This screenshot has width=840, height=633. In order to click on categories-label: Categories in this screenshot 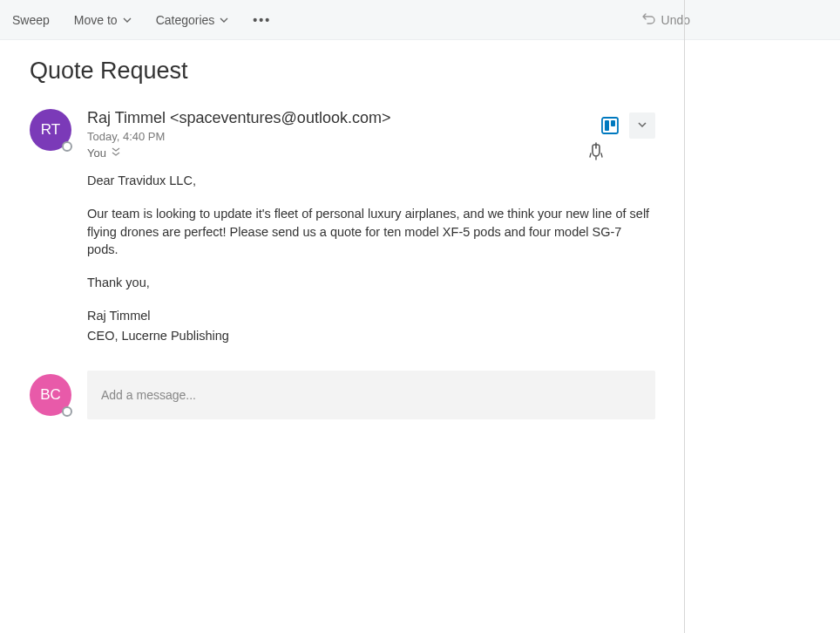, I will do `click(186, 20)`.